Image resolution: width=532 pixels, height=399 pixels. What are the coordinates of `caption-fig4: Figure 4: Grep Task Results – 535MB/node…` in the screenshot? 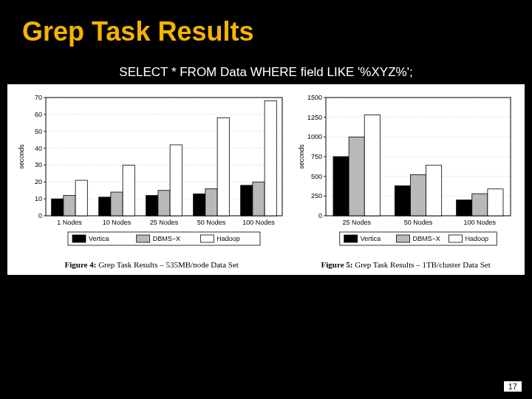 It's located at (152, 265).